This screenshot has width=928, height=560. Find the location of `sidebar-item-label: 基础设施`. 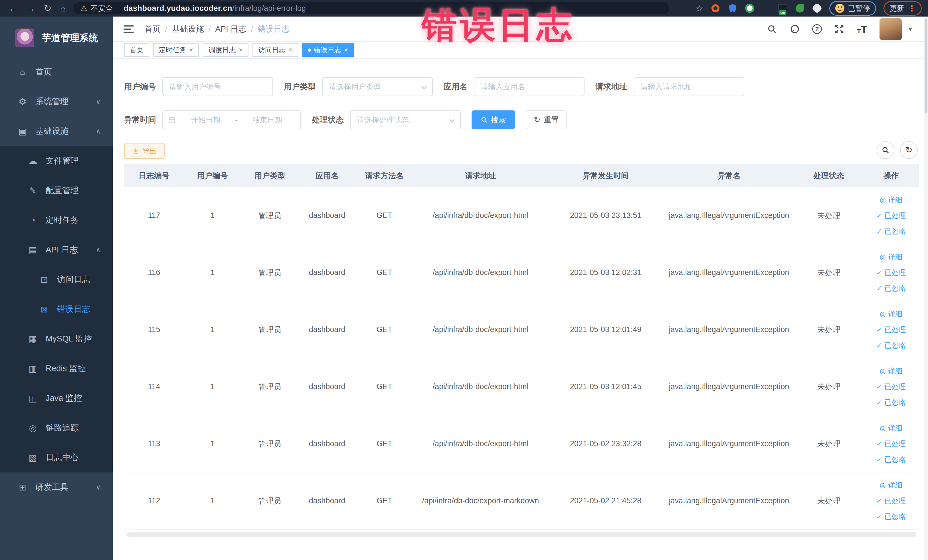

sidebar-item-label: 基础设施 is located at coordinates (52, 131).